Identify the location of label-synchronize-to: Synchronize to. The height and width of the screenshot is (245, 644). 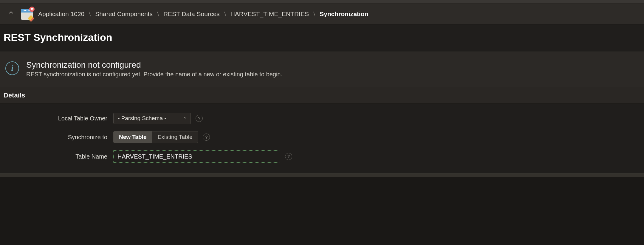
(58, 137).